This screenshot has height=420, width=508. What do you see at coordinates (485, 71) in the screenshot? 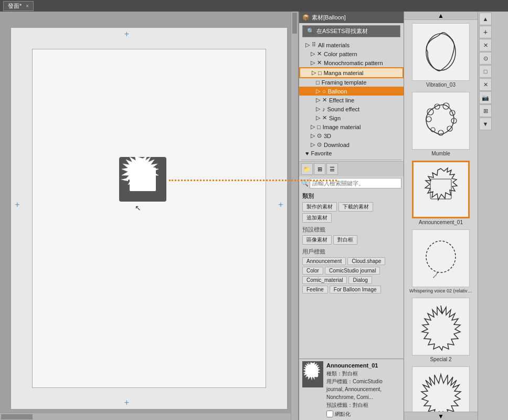
I see `rt-btn-square: □` at bounding box center [485, 71].